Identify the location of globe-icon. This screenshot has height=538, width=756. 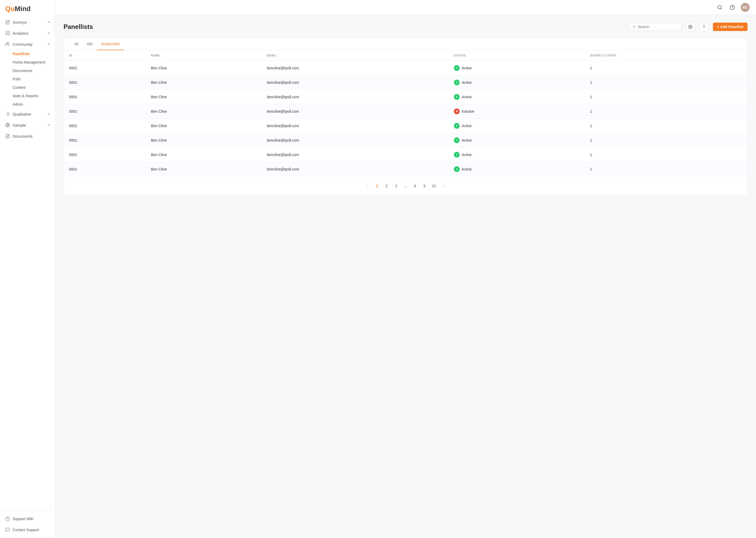
(8, 125).